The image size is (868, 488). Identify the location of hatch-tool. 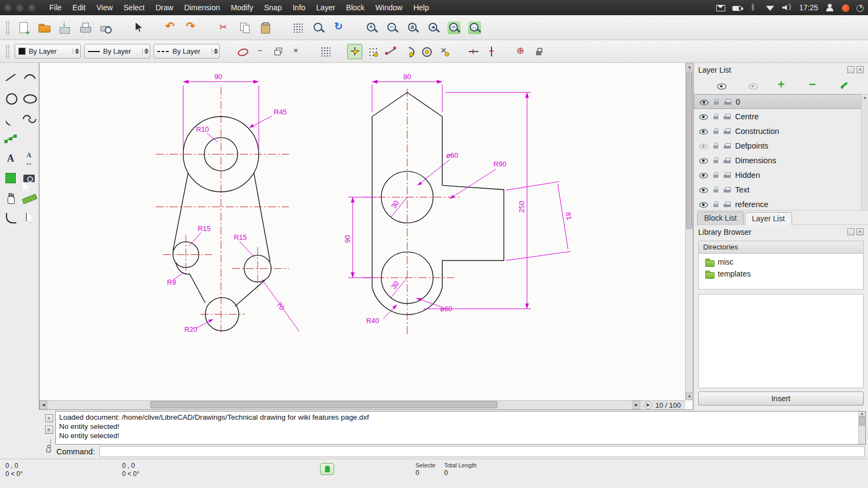
(11, 179).